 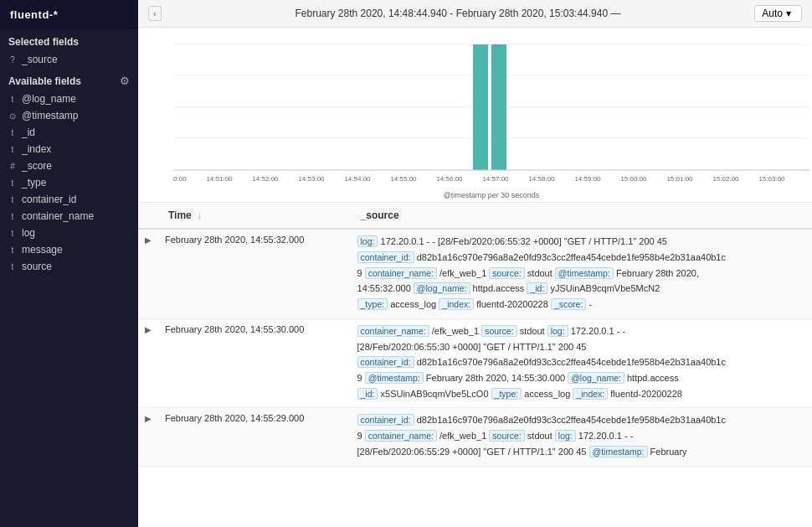 What do you see at coordinates (254, 364) in the screenshot?
I see `time-cell-2: February 28th 2020, 14:55:30.000` at bounding box center [254, 364].